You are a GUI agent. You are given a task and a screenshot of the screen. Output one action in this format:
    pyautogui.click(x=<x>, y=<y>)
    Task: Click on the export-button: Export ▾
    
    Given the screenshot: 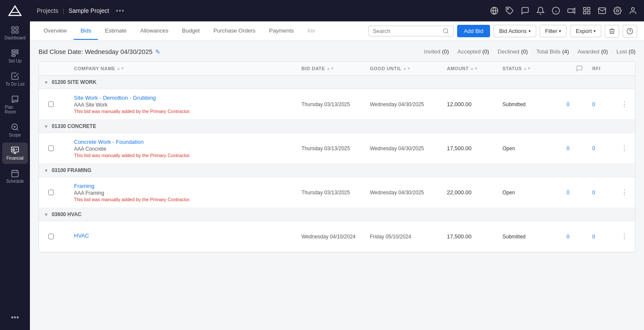 What is the action you would take?
    pyautogui.click(x=586, y=31)
    